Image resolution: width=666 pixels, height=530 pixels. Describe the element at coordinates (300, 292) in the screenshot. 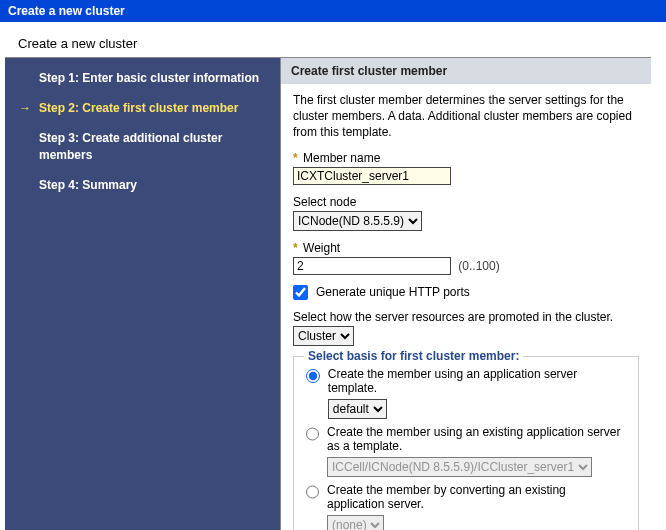

I see `generate-ports-checkbox` at that location.